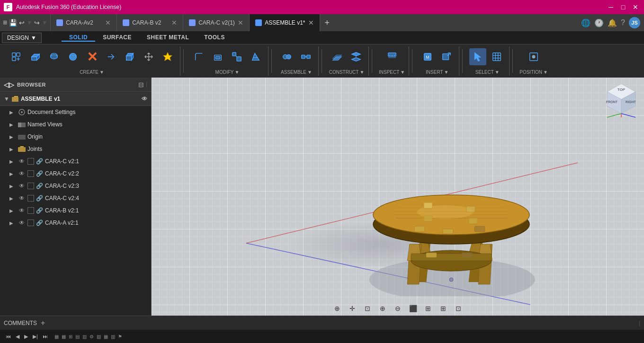 Image resolution: width=644 pixels, height=343 pixels. I want to click on minimize-button: ─, so click(611, 7).